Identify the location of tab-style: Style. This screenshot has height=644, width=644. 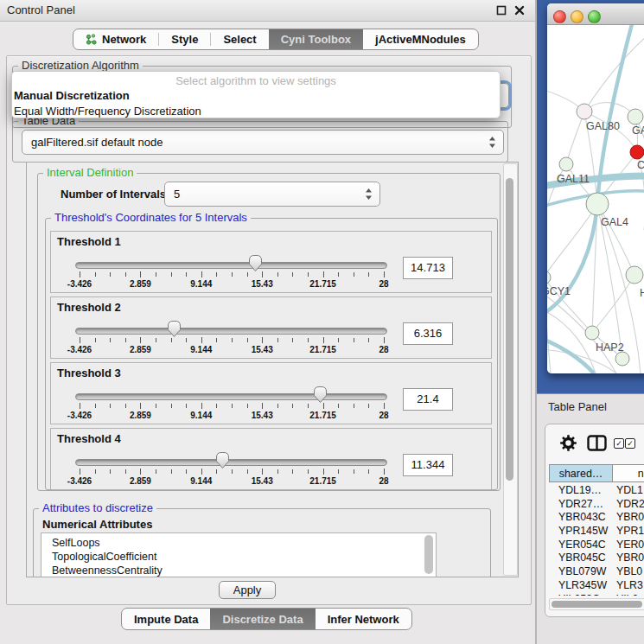
(185, 40).